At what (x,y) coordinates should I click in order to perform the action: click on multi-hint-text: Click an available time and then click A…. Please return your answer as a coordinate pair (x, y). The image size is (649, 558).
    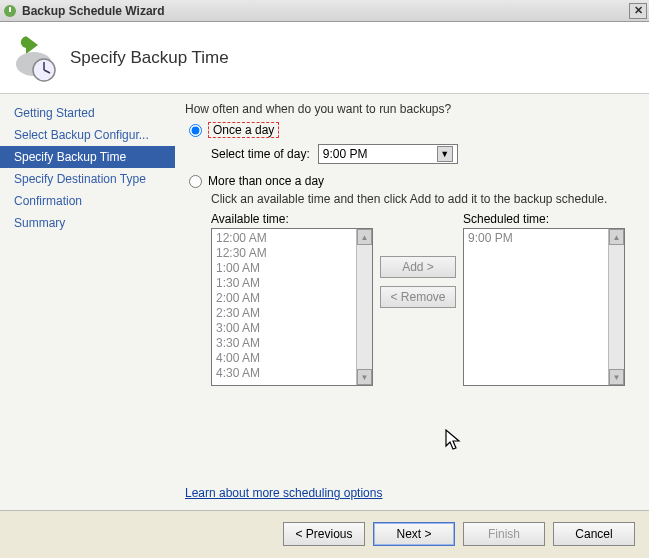
    Looking at the image, I should click on (425, 199).